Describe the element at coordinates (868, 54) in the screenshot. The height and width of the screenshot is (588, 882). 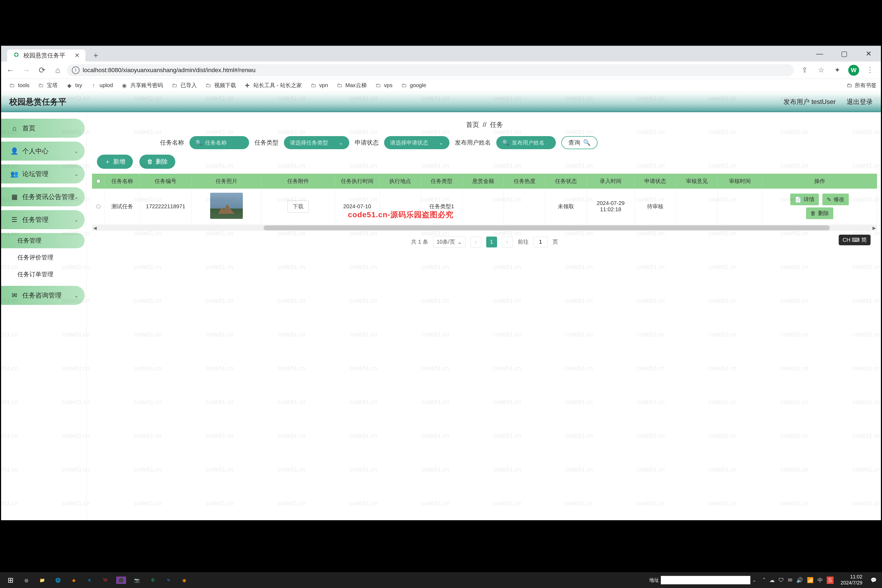
I see `window-close-icon: ✕` at that location.